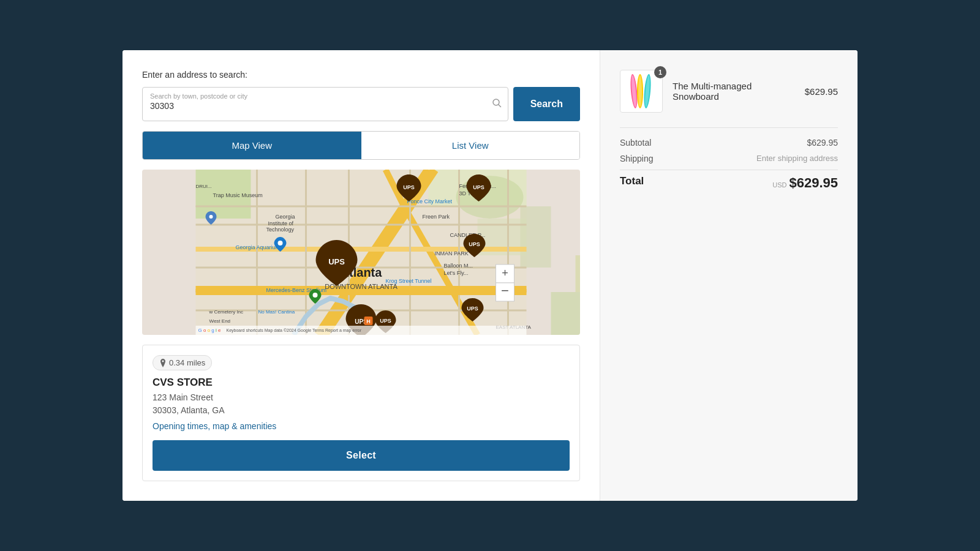 This screenshot has height=551, width=980. I want to click on svg-text: West End, so click(221, 321).